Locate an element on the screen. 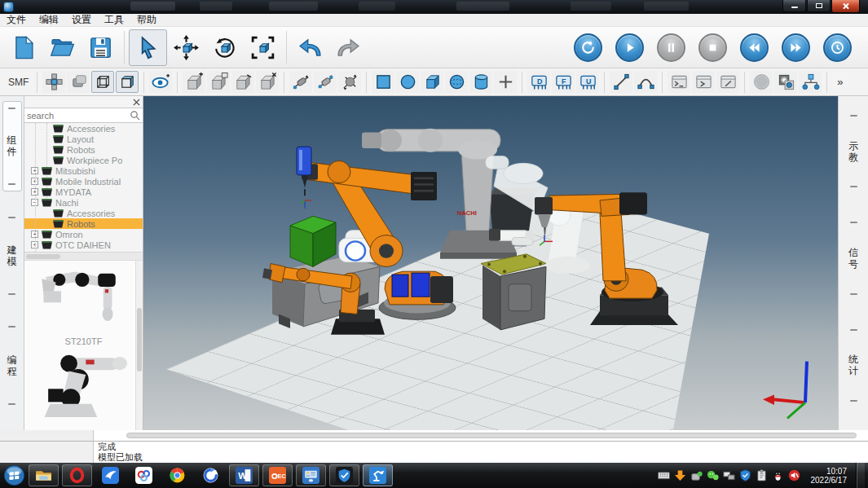 The height and width of the screenshot is (488, 868). usb-device-tray-icon is located at coordinates (696, 476).